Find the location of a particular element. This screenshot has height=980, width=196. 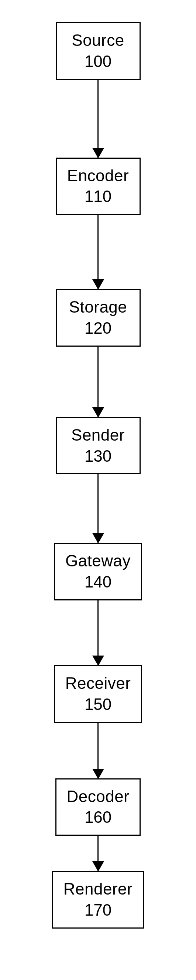

node-sender-number: 130 is located at coordinates (98, 457).